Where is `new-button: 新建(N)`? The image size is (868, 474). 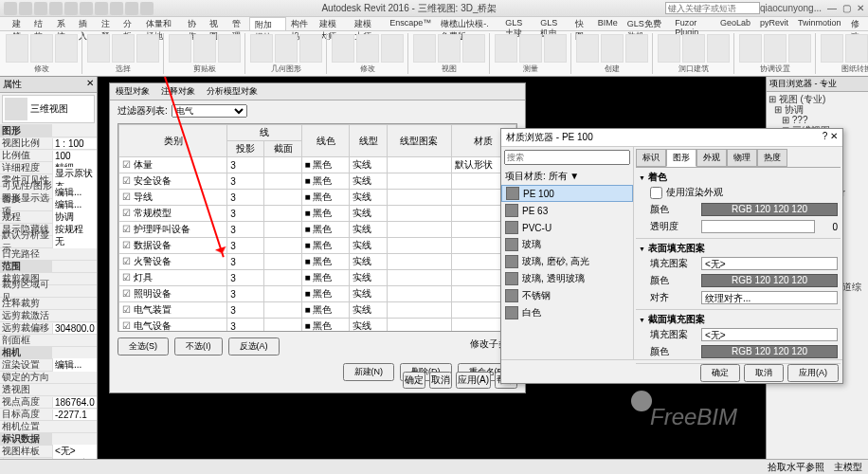 new-button: 新建(N) is located at coordinates (370, 372).